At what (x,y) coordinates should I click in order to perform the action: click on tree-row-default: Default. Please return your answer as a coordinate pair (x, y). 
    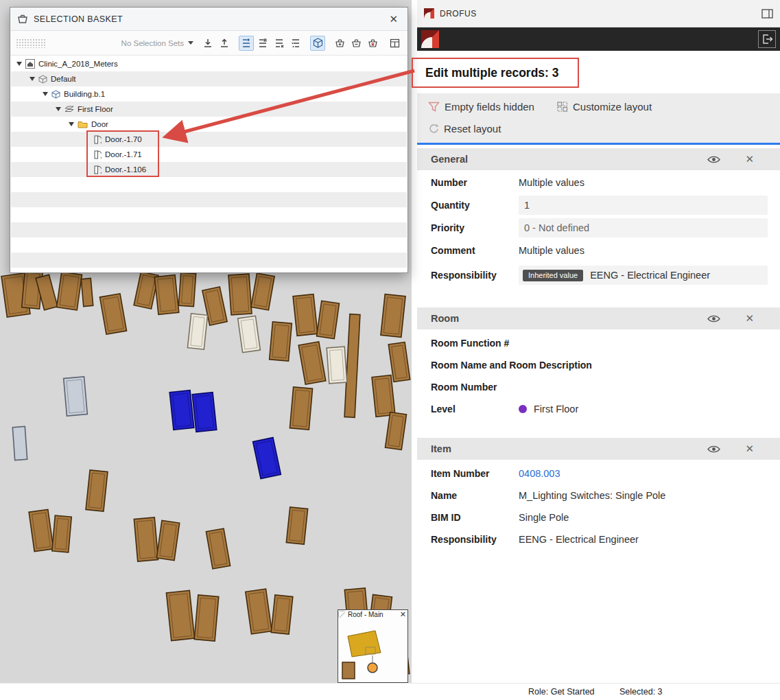
    Looking at the image, I should click on (209, 79).